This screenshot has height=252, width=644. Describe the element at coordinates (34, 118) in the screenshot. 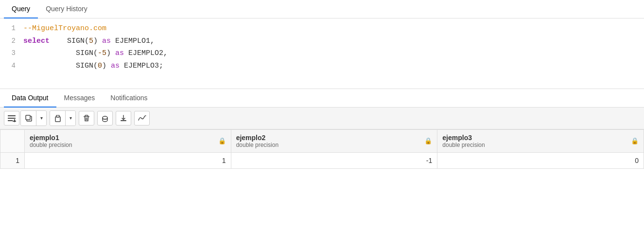

I see `copy-group: ▾` at that location.